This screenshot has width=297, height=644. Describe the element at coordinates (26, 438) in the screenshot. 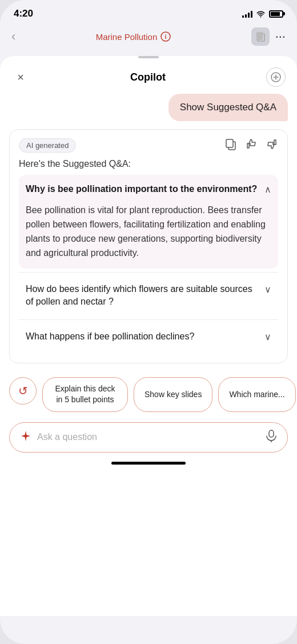

I see `sparkle-icon` at that location.